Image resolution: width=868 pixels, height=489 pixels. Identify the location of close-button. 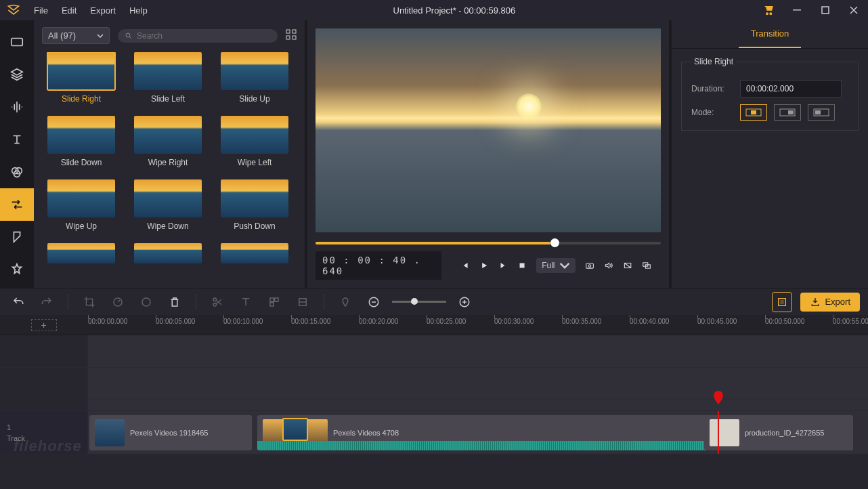
(854, 10).